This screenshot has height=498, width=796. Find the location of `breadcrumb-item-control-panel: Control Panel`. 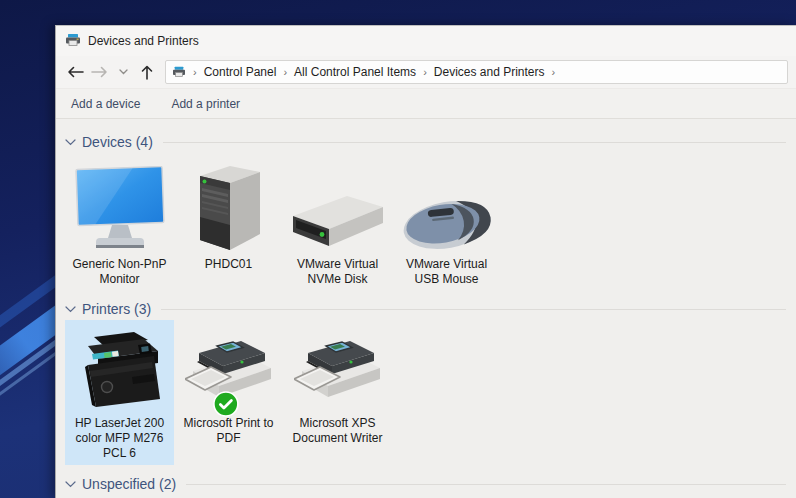

breadcrumb-item-control-panel: Control Panel is located at coordinates (240, 72).